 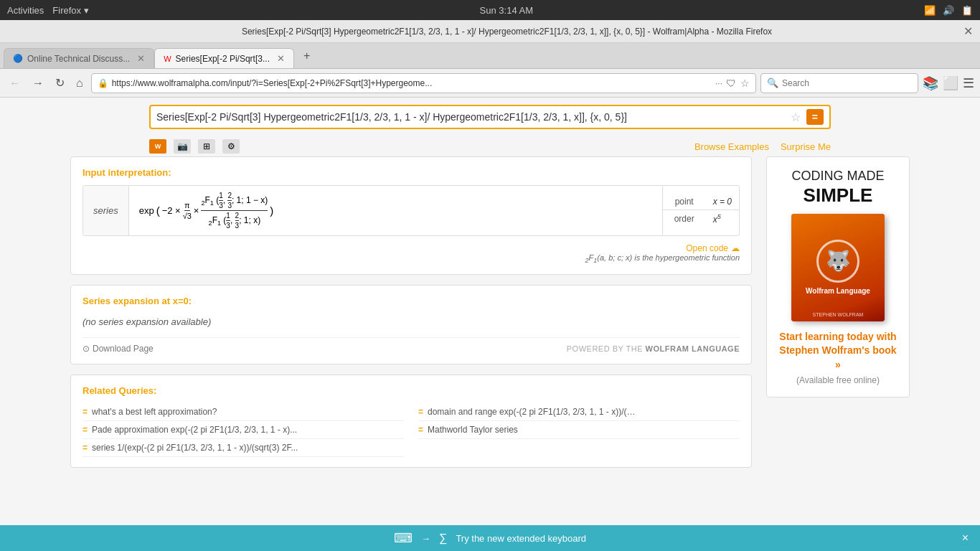 I want to click on tab-1-label: Online Technical Discuss..., so click(x=79, y=59).